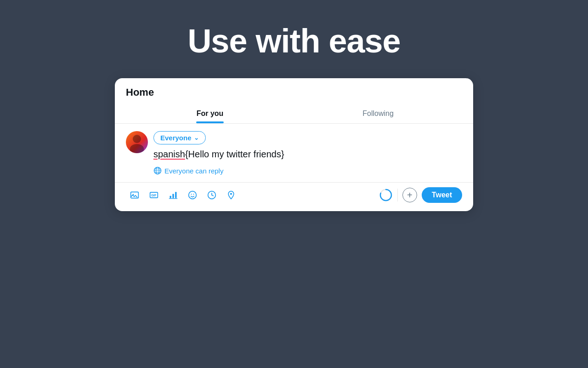  What do you see at coordinates (173, 195) in the screenshot?
I see `poll-icon` at bounding box center [173, 195].